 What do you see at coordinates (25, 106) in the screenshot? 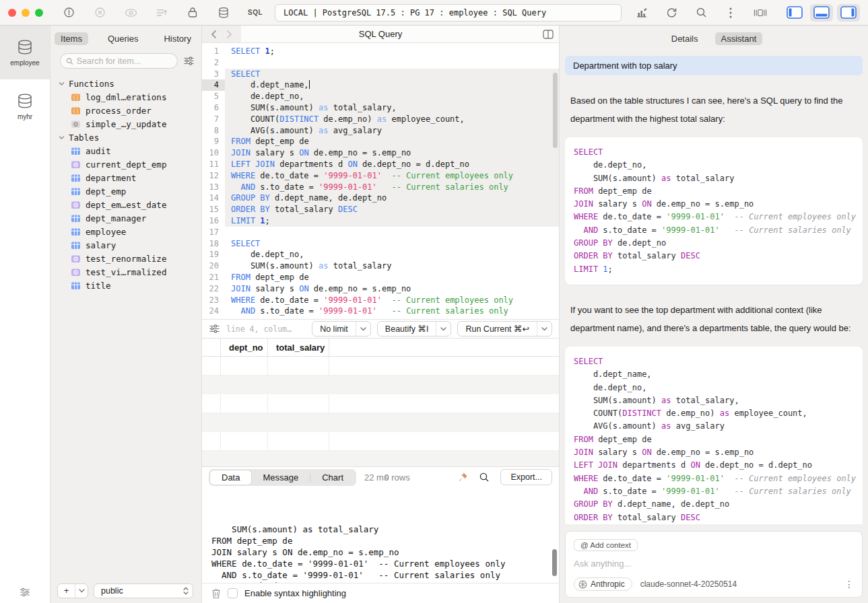
I see `database-rail-item-myhr: myhr` at bounding box center [25, 106].